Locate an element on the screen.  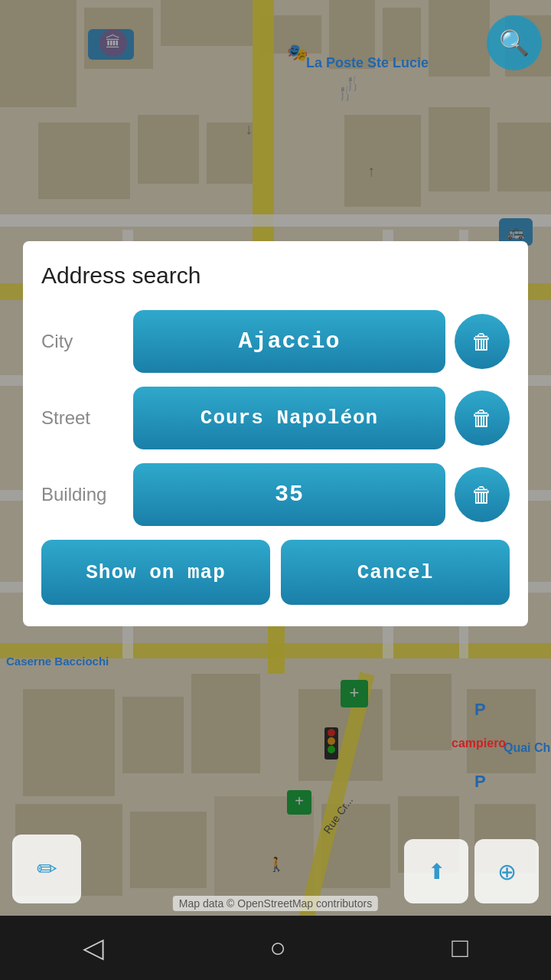
map-credit: Map data © OpenStreetMap contributors is located at coordinates (276, 903).